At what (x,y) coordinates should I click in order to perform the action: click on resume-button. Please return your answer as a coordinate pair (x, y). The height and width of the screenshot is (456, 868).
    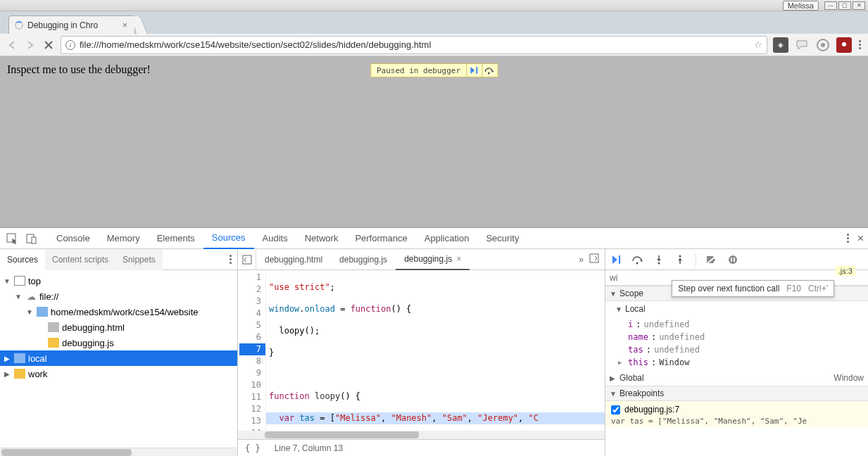
    Looking at the image, I should click on (617, 260).